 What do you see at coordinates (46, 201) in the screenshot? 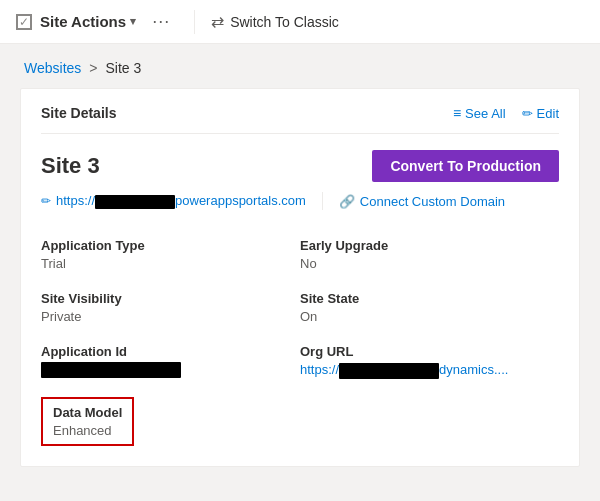
I see `pencil-small-icon: ✏` at bounding box center [46, 201].